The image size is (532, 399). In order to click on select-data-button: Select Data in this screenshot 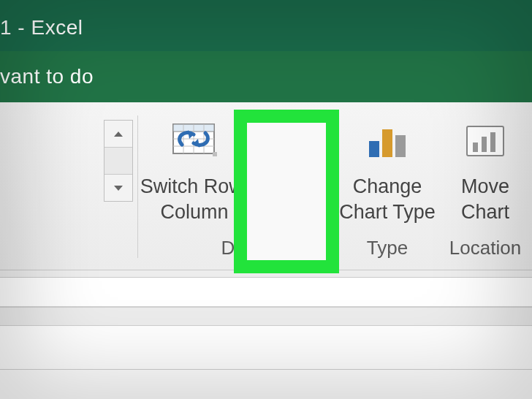, I will do `click(288, 170)`.